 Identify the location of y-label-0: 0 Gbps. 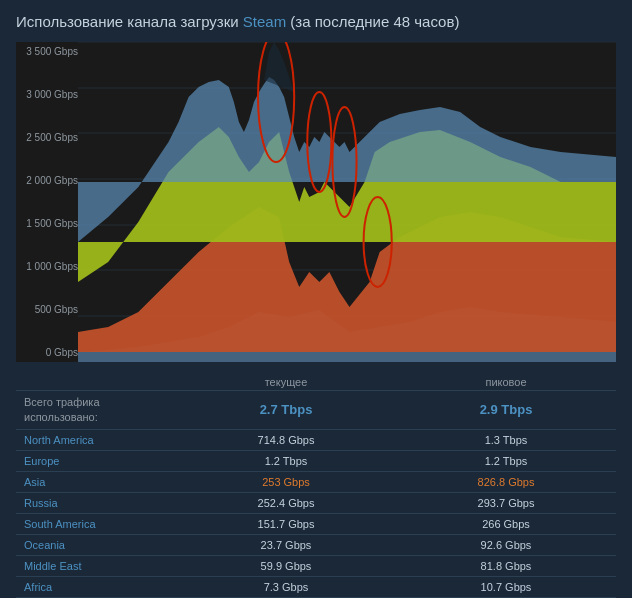
(49, 352).